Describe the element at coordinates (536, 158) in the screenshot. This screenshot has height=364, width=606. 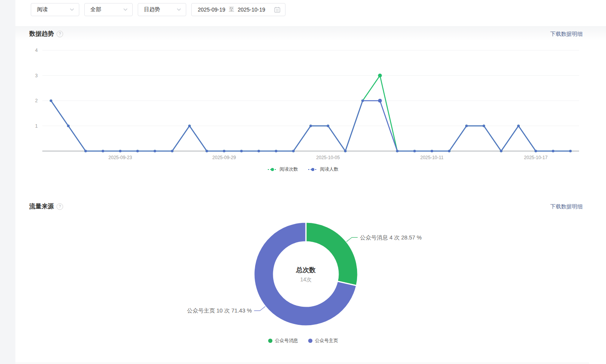
I see `x-tick-label: 2025-10-17` at that location.